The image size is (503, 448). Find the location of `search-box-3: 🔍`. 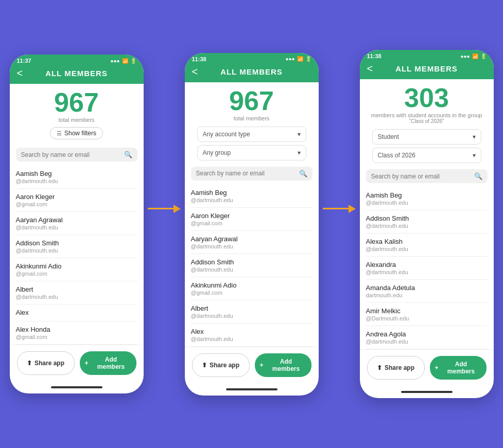

search-box-3: 🔍 is located at coordinates (427, 176).